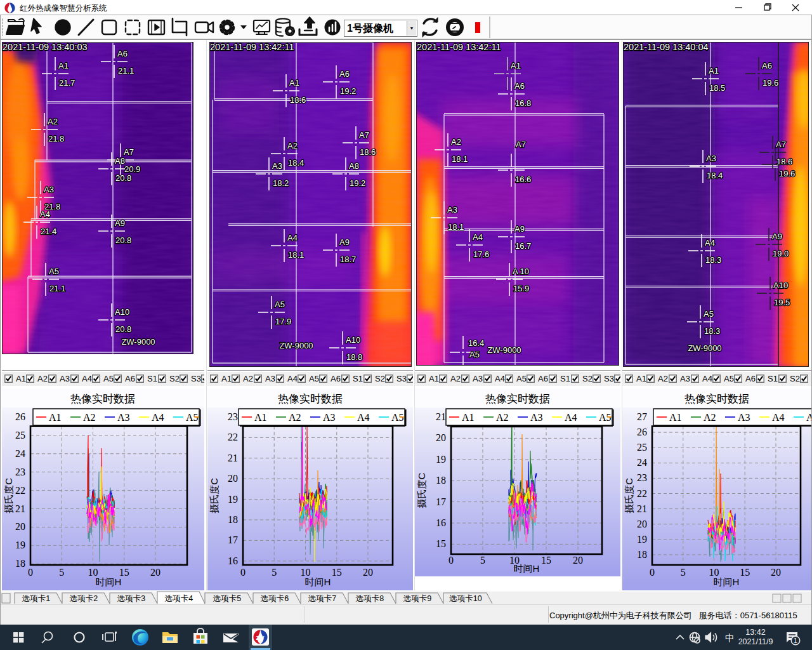 This screenshot has width=812, height=650. Describe the element at coordinates (45, 47) in the screenshot. I see `svg-text: 2021-11-09 13:40:03` at that location.